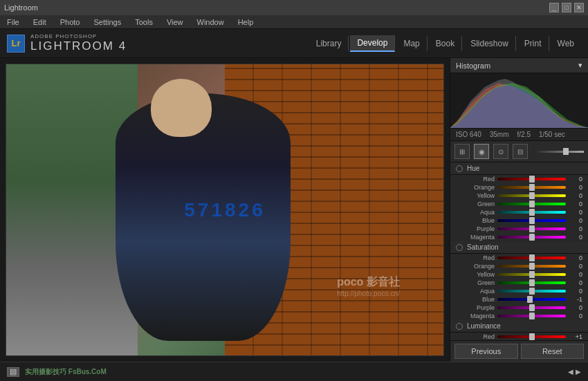 This screenshot has width=588, height=381. I want to click on hue-blue-row: Blue 0, so click(519, 221).